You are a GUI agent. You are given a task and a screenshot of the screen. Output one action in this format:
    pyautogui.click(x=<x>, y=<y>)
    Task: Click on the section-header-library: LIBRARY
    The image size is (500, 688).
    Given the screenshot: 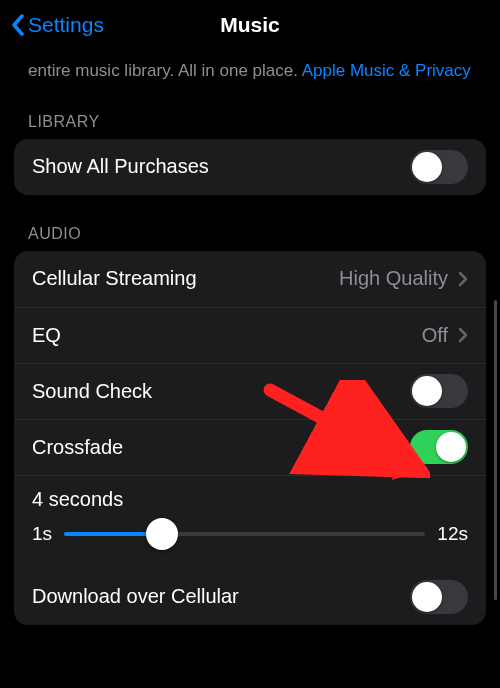 What is the action you would take?
    pyautogui.click(x=250, y=111)
    